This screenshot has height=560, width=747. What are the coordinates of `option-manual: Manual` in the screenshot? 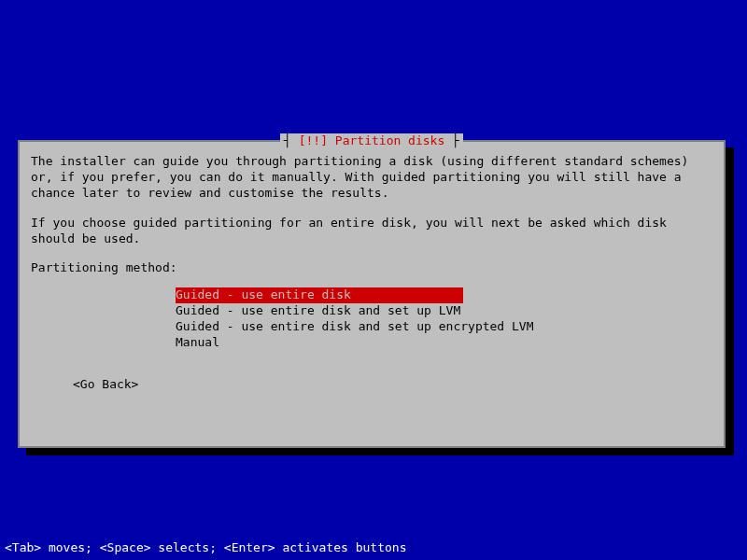 It's located at (198, 342).